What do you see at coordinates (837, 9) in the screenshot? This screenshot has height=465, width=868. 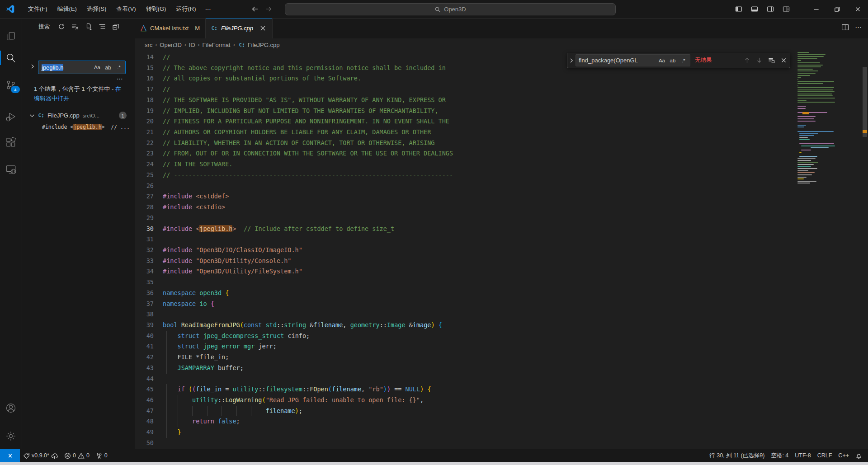 I see `restore-icon` at bounding box center [837, 9].